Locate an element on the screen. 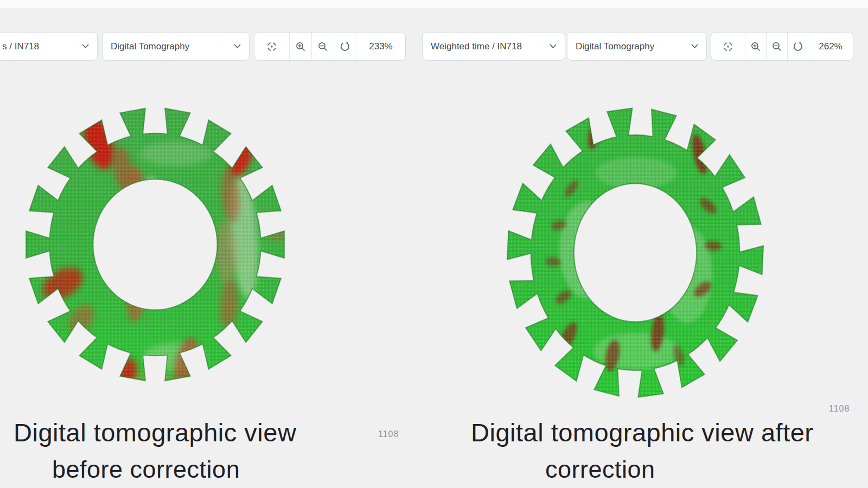 The width and height of the screenshot is (868, 488). zoom-level: 262% is located at coordinates (830, 47).